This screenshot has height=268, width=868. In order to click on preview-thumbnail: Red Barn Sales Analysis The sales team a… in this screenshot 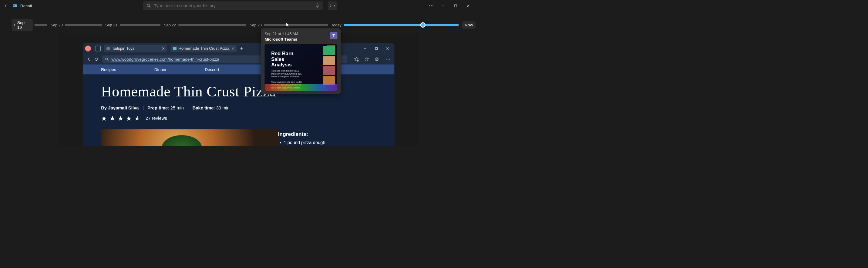, I will do `click(301, 67)`.